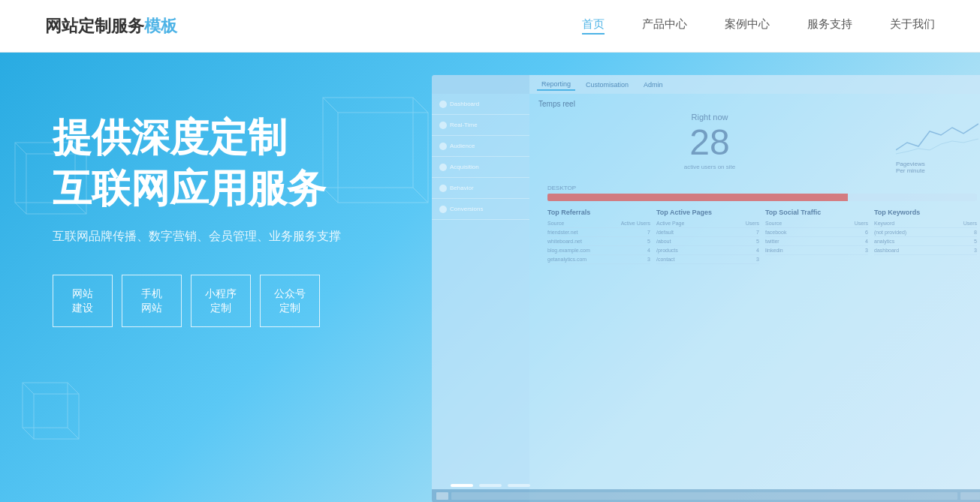 This screenshot has width=980, height=502. Describe the element at coordinates (664, 242) in the screenshot. I see `active-page-2: /about` at that location.